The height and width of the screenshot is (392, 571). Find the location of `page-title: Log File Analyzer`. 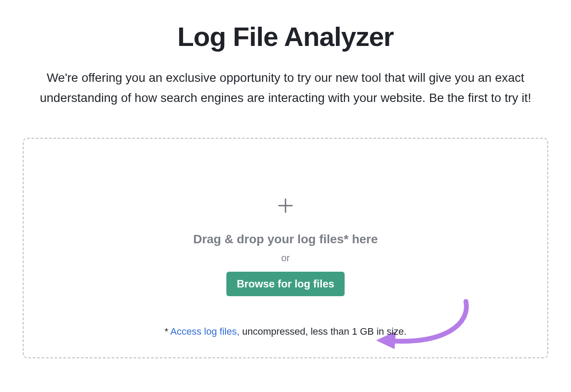

page-title: Log File Analyzer is located at coordinates (286, 37).